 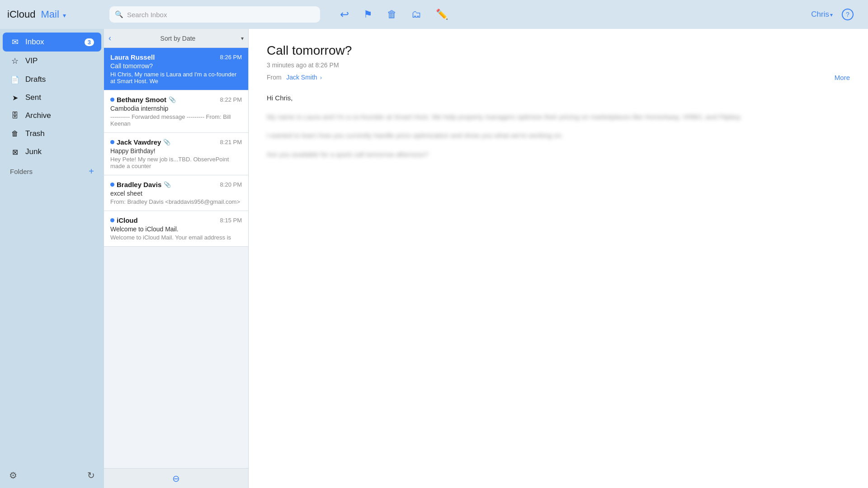 I want to click on inbox-icon: ✉, so click(x=15, y=42).